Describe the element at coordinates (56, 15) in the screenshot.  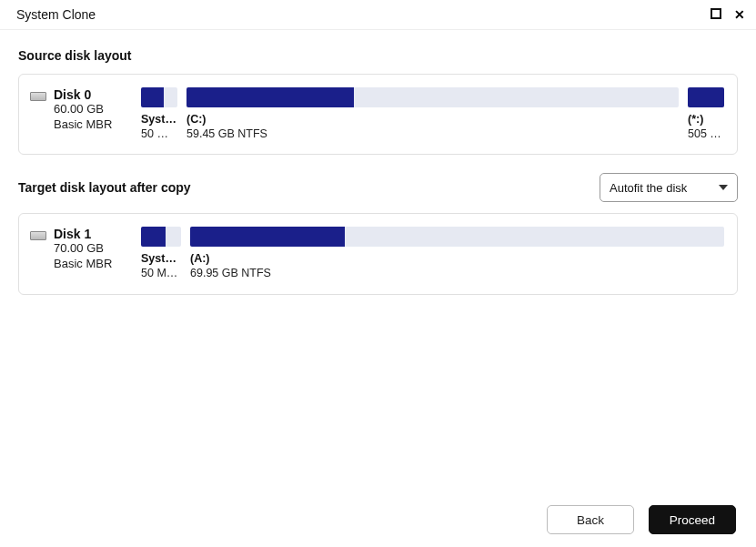
I see `window-title: System Clone` at that location.